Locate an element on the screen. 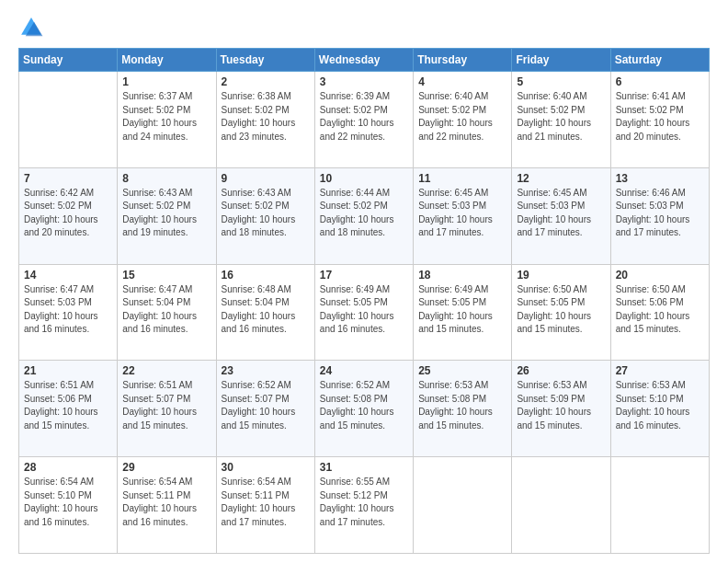  weekday-header-tuesday: Tuesday is located at coordinates (265, 61).